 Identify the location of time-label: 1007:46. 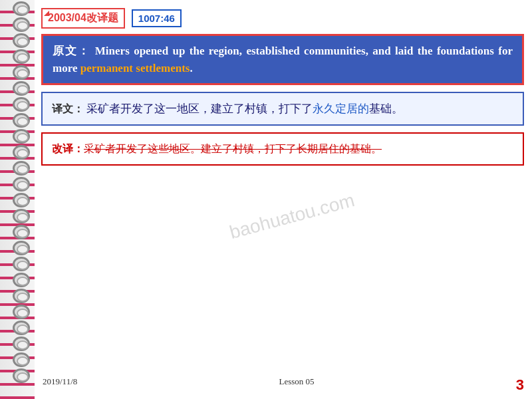
(157, 19).